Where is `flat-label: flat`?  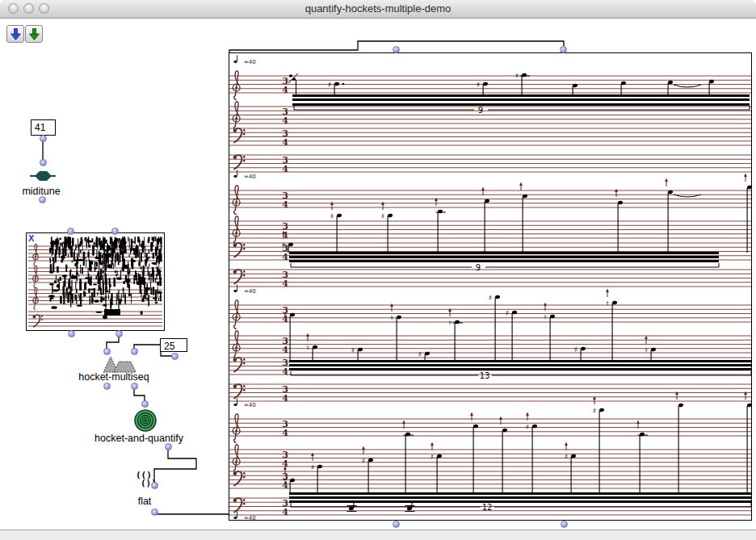 flat-label: flat is located at coordinates (145, 501).